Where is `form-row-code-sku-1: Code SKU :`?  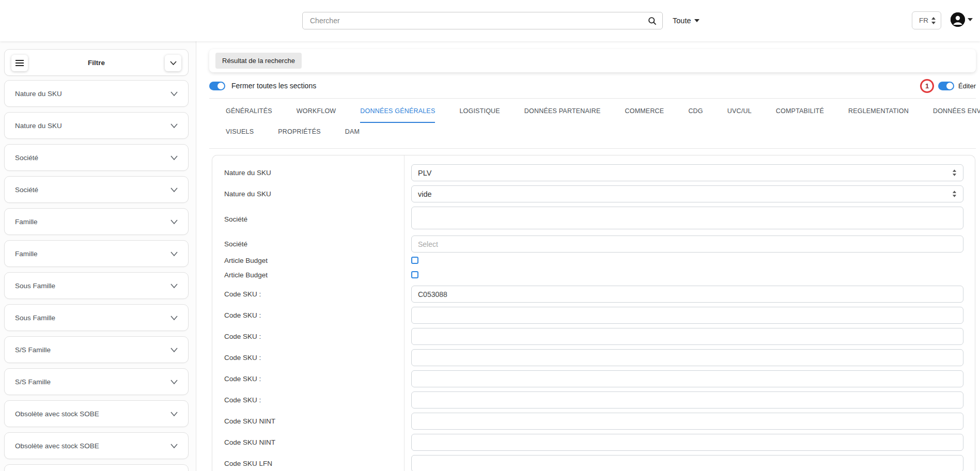 form-row-code-sku-1: Code SKU : is located at coordinates (594, 294).